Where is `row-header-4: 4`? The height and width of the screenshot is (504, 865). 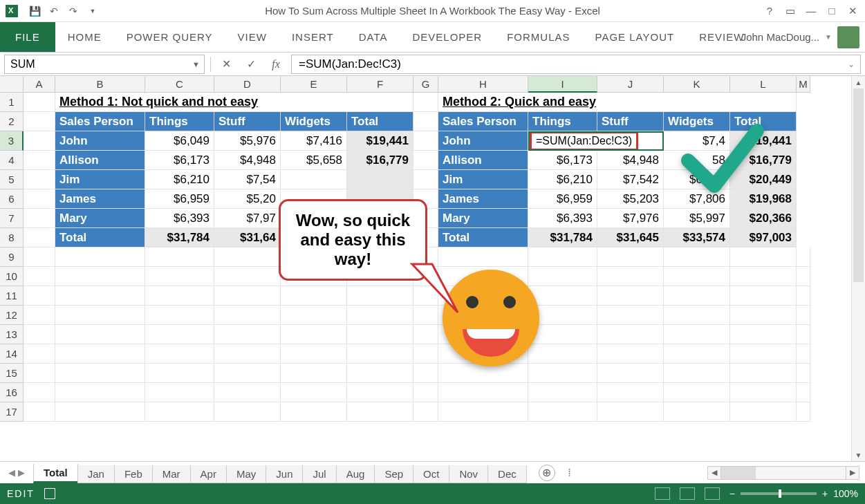
row-header-4: 4 is located at coordinates (12, 160).